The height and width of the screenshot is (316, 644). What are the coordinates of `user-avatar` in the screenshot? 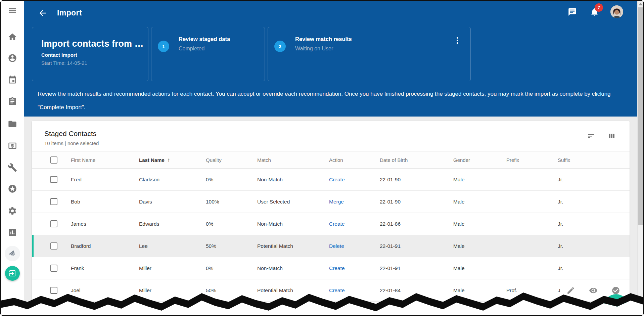 It's located at (617, 12).